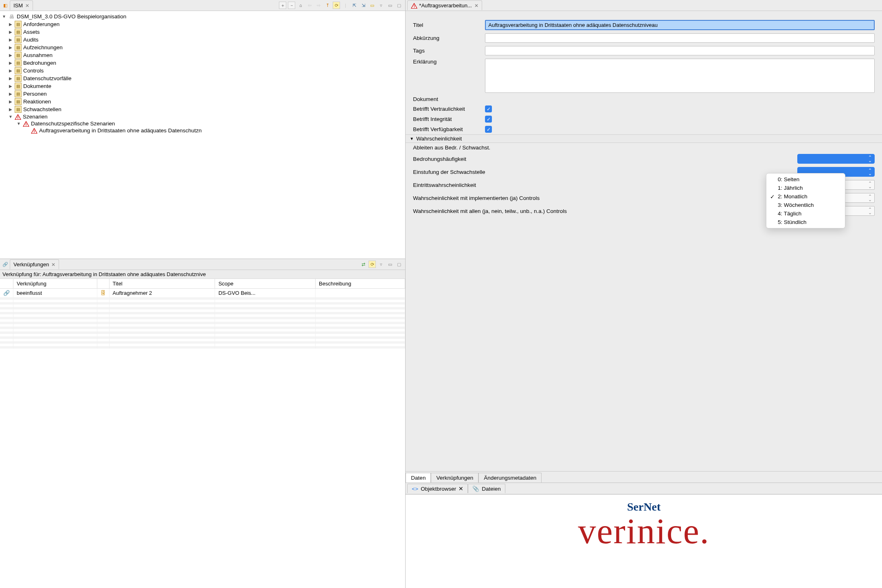  What do you see at coordinates (363, 264) in the screenshot?
I see `links-tool-1-icon: ⇄` at bounding box center [363, 264].